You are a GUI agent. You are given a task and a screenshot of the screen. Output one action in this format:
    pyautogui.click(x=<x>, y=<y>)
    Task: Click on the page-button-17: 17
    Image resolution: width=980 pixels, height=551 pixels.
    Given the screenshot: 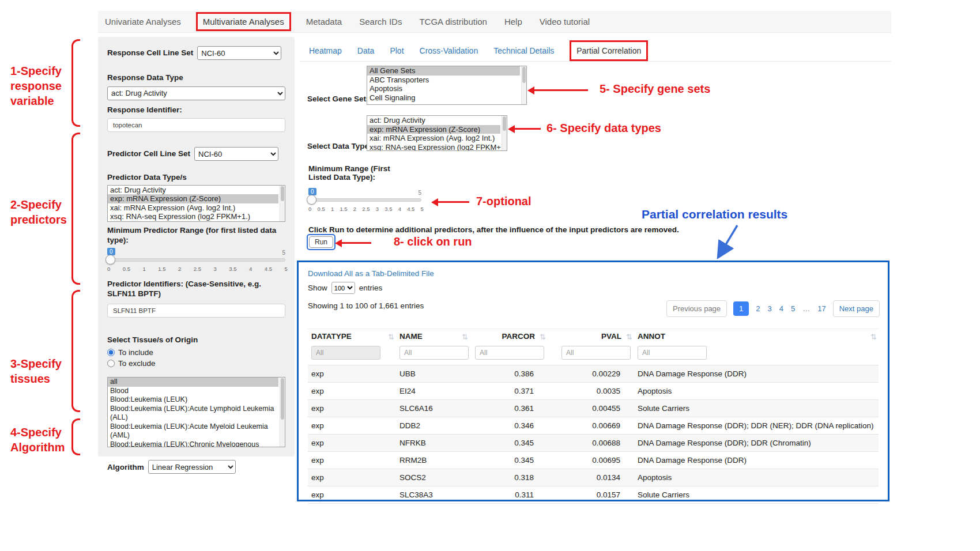 What is the action you would take?
    pyautogui.click(x=821, y=309)
    